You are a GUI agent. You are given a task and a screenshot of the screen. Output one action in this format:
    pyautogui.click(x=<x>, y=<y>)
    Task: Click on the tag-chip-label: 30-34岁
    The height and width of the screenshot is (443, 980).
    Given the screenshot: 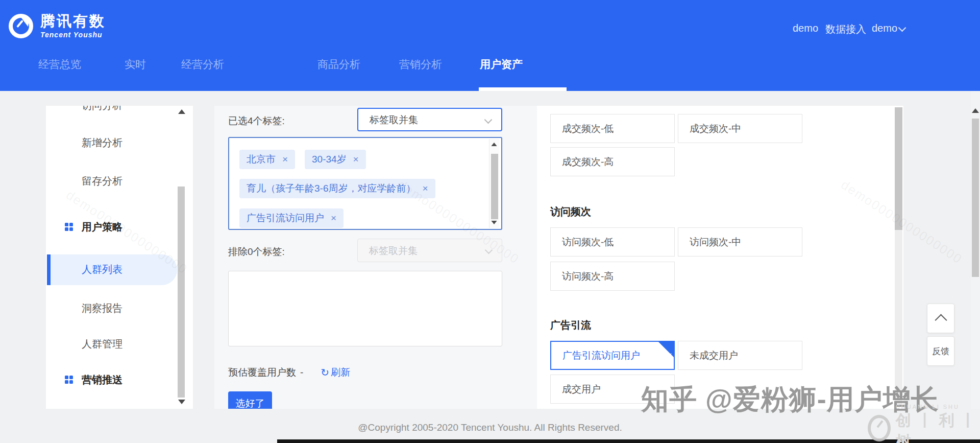 What is the action you would take?
    pyautogui.click(x=329, y=159)
    